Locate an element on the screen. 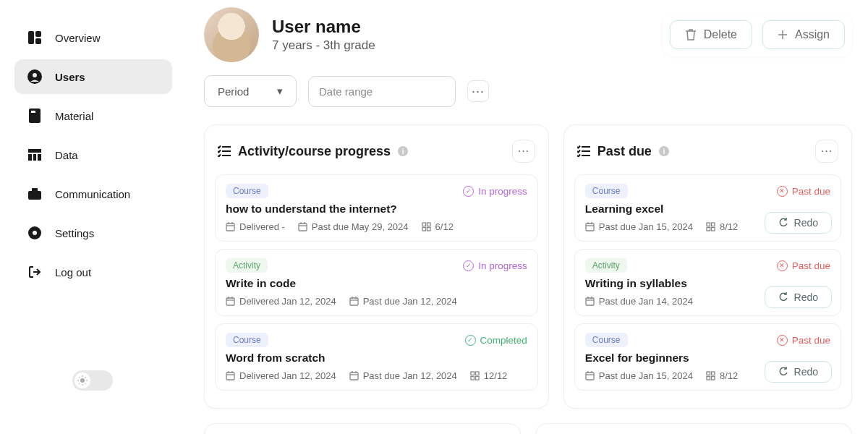  input-placeholder: Date range is located at coordinates (346, 91).